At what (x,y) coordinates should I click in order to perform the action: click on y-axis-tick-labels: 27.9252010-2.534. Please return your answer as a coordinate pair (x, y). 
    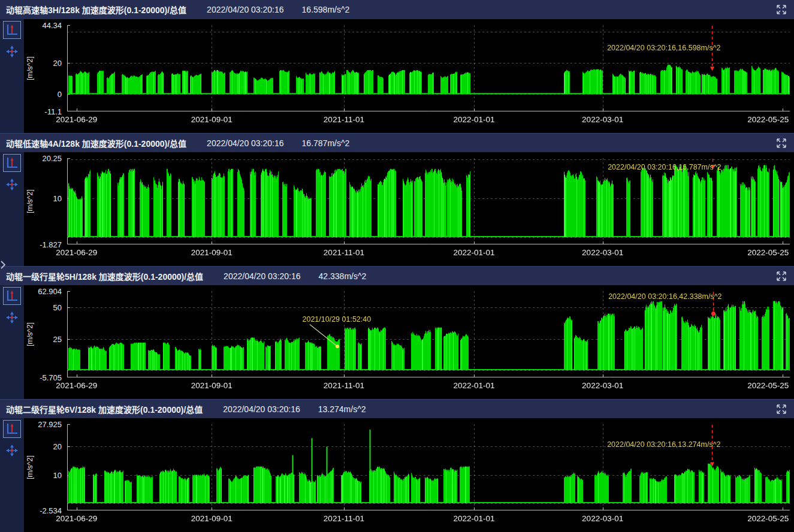
    Looking at the image, I should click on (49, 467).